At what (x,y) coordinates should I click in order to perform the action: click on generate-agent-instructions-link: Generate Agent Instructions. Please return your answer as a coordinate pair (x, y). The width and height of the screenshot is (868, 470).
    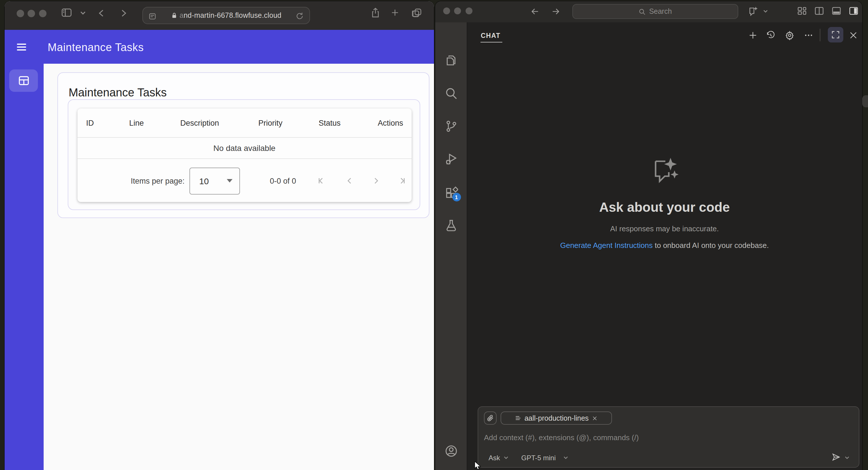
    Looking at the image, I should click on (606, 245).